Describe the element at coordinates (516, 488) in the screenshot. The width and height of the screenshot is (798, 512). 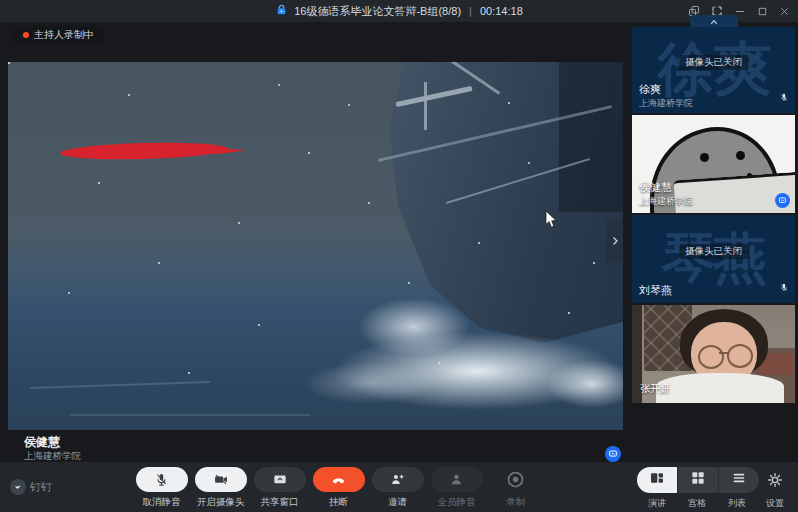
I see `record-button: 录制` at that location.